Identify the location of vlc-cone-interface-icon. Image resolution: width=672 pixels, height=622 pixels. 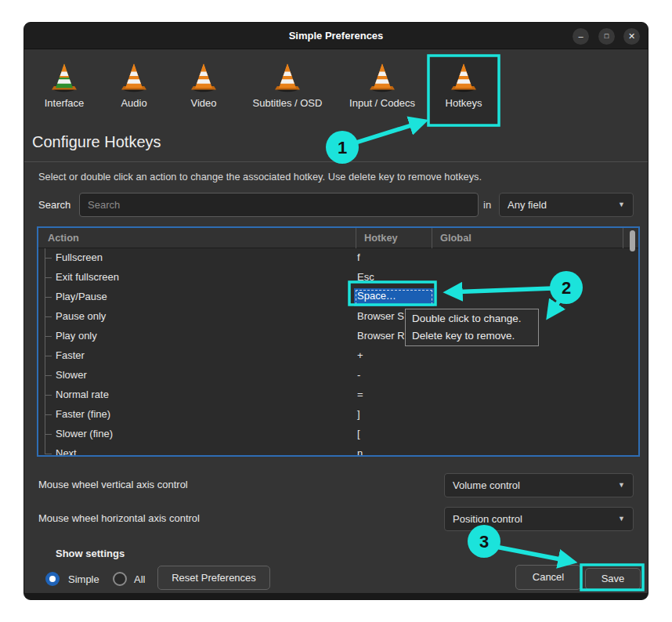
(64, 77).